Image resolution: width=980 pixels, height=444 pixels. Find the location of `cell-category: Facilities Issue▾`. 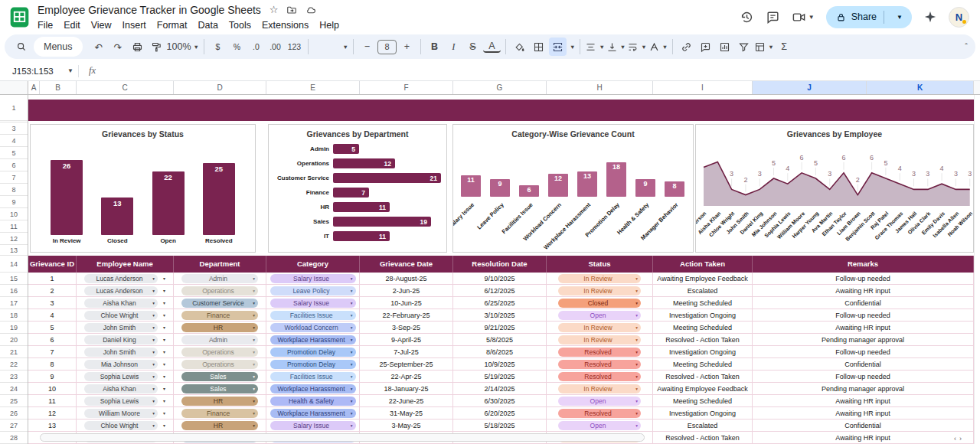

cell-category: Facilities Issue▾ is located at coordinates (313, 315).